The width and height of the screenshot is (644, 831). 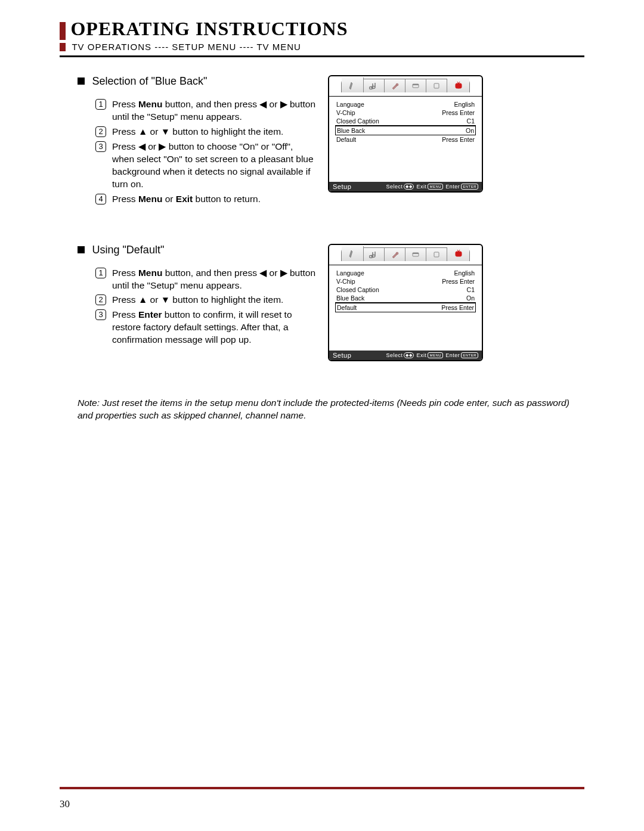 I want to click on osd-tab-bar, so click(x=405, y=255).